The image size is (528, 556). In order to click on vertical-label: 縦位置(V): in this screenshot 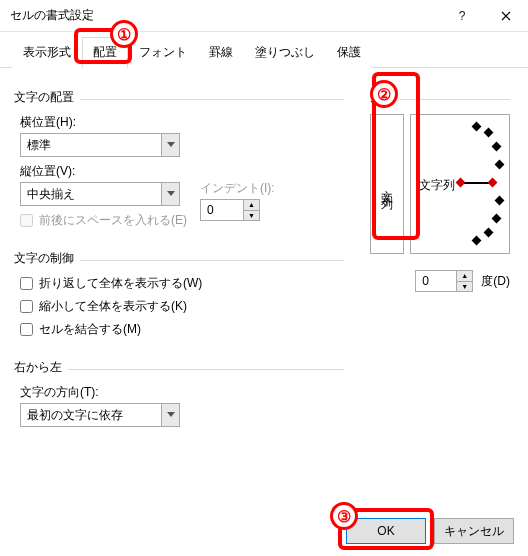, I will do `click(182, 172)`.